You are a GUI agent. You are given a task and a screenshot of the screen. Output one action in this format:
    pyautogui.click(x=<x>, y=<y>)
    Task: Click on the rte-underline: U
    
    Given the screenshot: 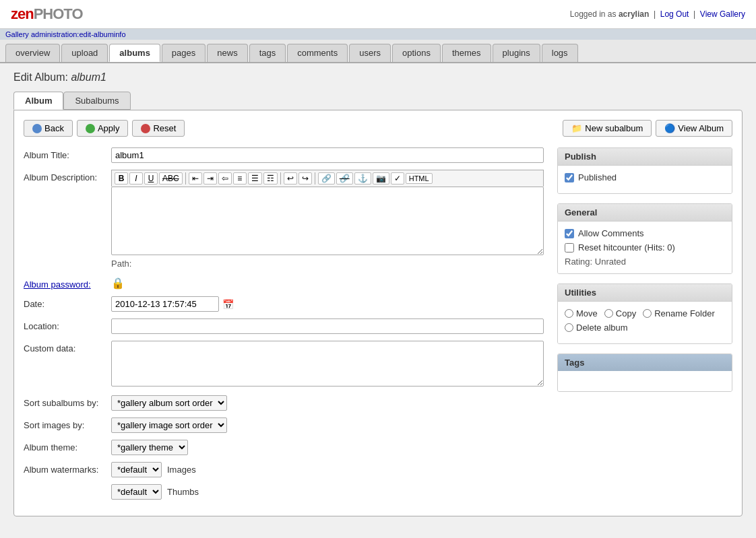 What is the action you would take?
    pyautogui.click(x=151, y=178)
    